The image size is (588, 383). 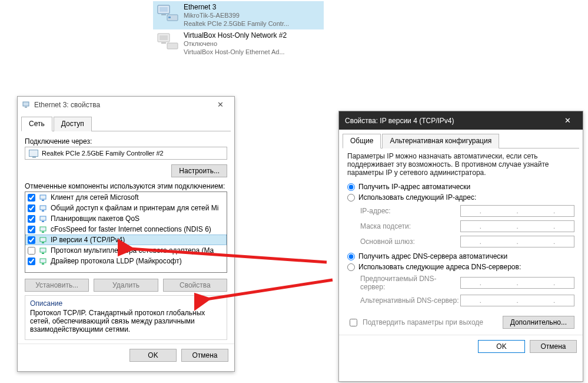 I want to click on radio-auto-dns-input, so click(x=351, y=257).